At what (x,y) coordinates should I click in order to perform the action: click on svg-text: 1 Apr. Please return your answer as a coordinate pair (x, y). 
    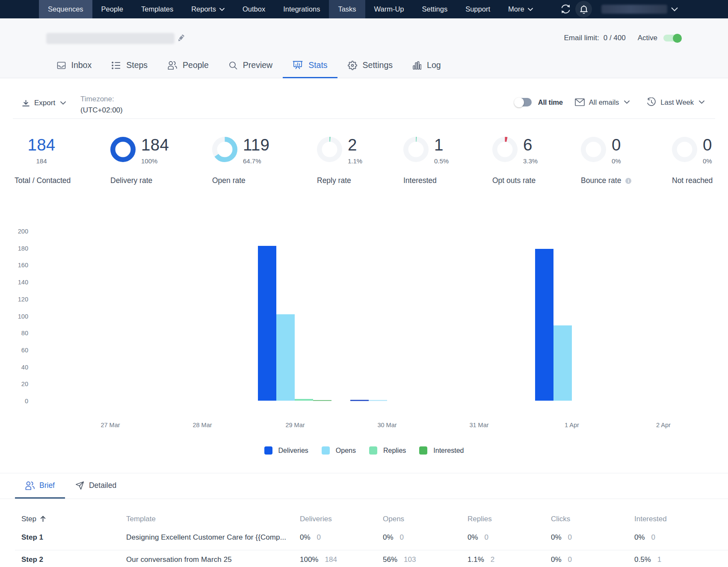
    Looking at the image, I should click on (572, 425).